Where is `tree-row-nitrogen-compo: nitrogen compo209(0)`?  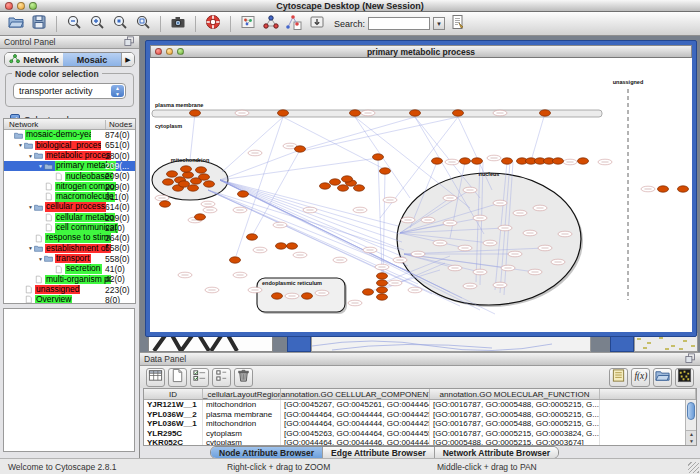 tree-row-nitrogen-compo: nitrogen compo209(0) is located at coordinates (70, 186).